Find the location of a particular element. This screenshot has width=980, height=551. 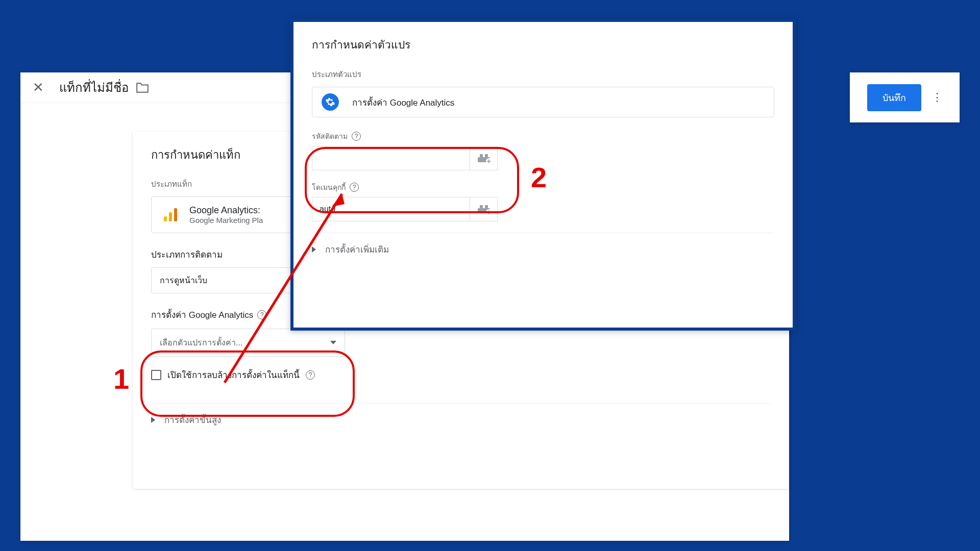

gear-icon is located at coordinates (330, 102).